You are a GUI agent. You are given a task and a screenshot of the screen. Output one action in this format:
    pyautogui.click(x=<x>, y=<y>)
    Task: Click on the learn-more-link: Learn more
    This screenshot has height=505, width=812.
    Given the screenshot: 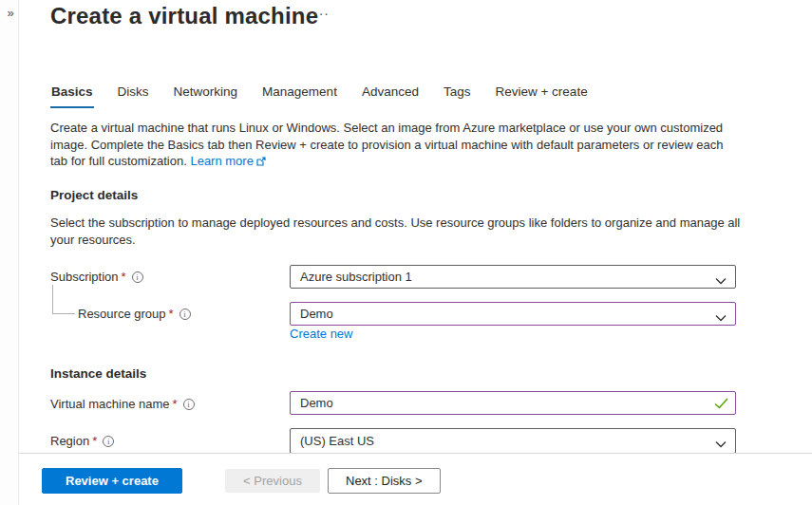 What is the action you would take?
    pyautogui.click(x=228, y=161)
    